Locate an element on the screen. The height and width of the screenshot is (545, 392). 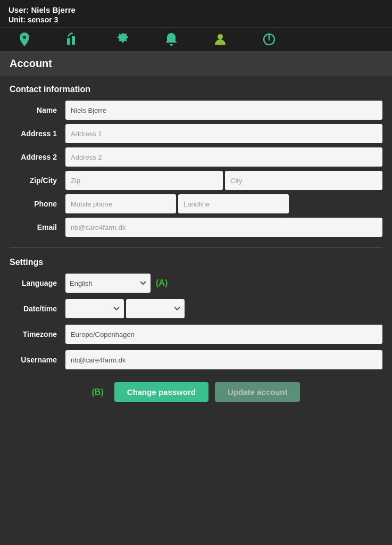
section-divider is located at coordinates (196, 248).